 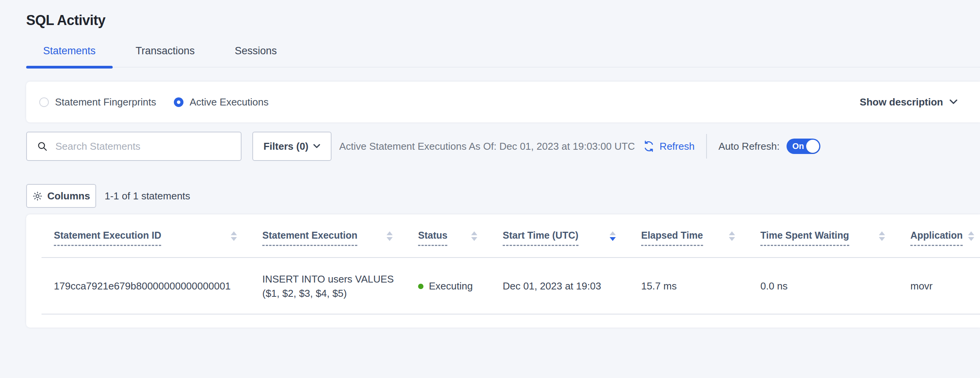 I want to click on columns-button-label: Columns, so click(x=68, y=196).